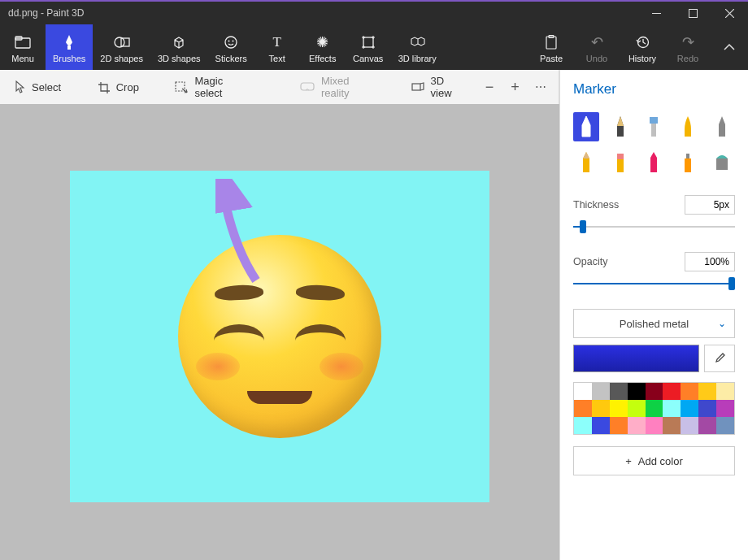  What do you see at coordinates (654, 163) in the screenshot?
I see `brush-crayon` at bounding box center [654, 163].